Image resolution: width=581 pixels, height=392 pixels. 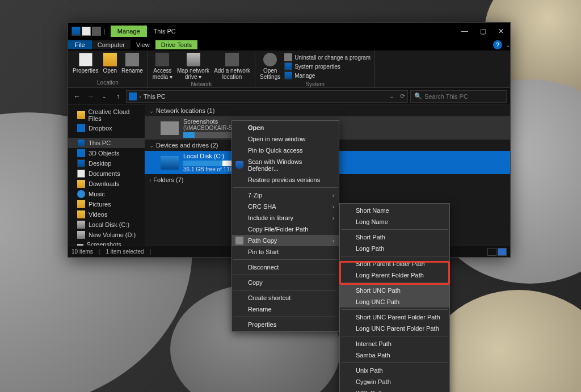 I want to click on sidebar-item-label: 3D Objects, so click(x=104, y=153).